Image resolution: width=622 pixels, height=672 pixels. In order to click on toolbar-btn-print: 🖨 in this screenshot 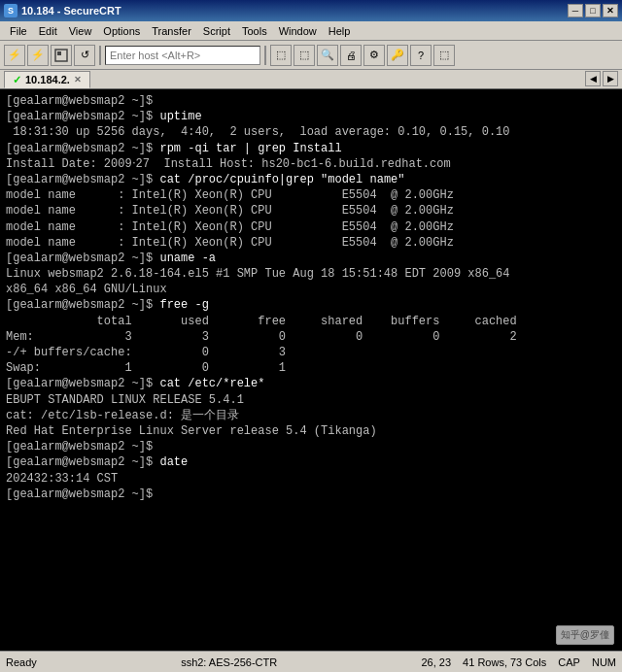, I will do `click(351, 55)`.